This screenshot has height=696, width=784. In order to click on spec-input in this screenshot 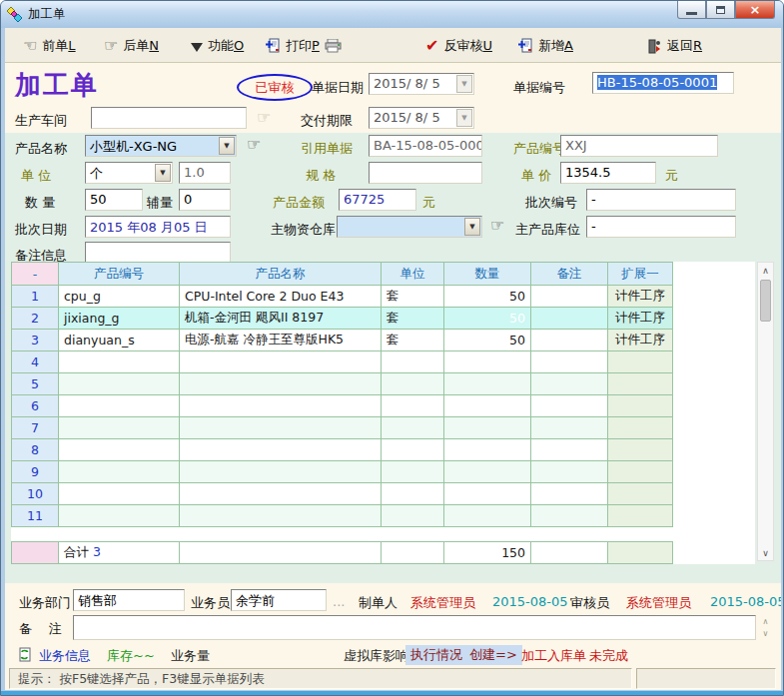, I will do `click(425, 173)`.